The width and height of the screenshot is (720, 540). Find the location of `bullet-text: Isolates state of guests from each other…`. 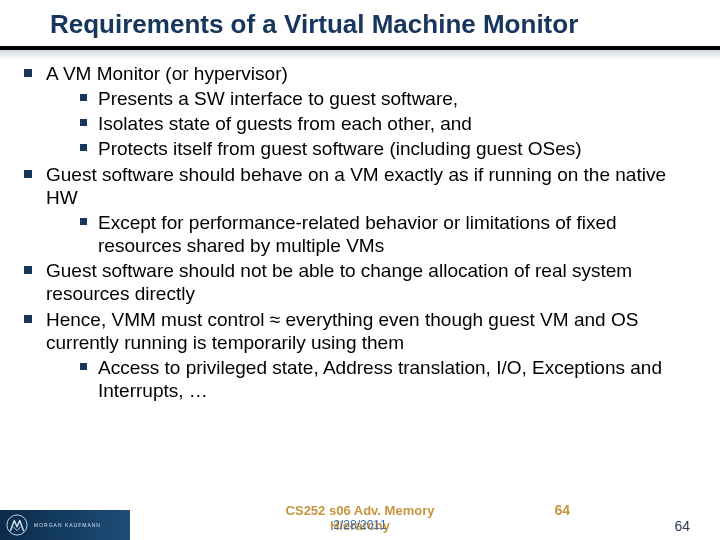

bullet-text: Isolates state of guests from each other… is located at coordinates (285, 124).